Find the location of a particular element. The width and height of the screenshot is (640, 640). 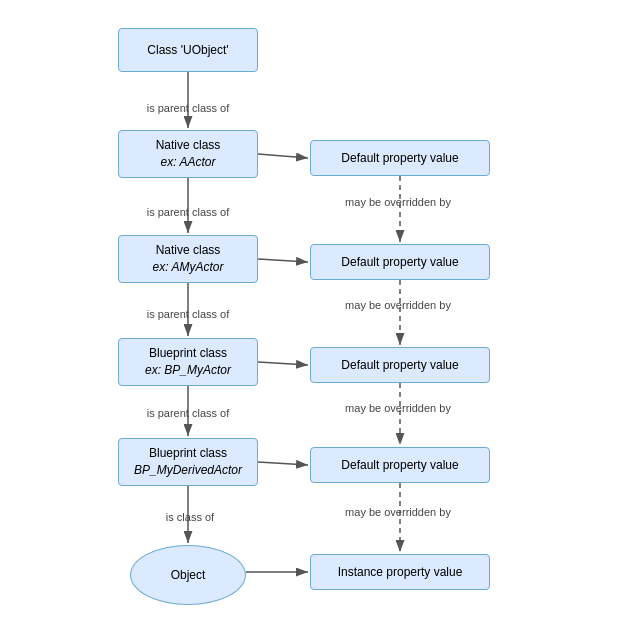

node-native2-label2: ex: AMyActor is located at coordinates (188, 268).